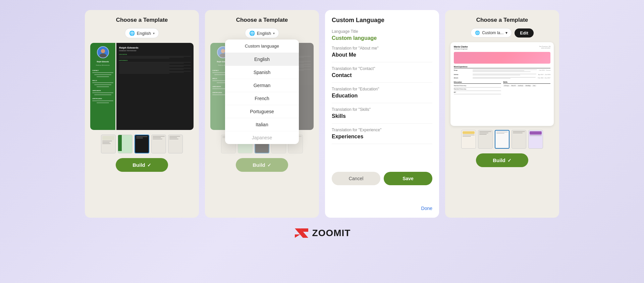 This screenshot has height=283, width=644. I want to click on zoomit-text: ZOOMIT, so click(331, 233).